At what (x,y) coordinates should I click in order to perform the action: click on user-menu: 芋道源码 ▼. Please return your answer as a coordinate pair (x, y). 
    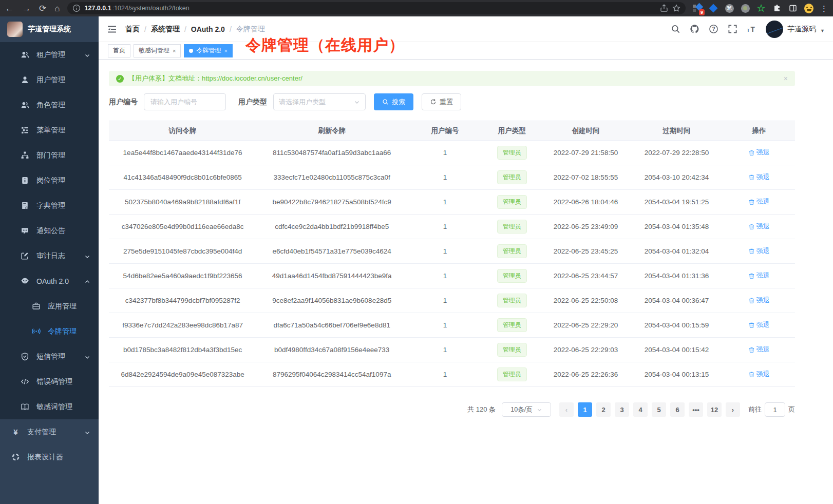
    Looking at the image, I should click on (795, 29).